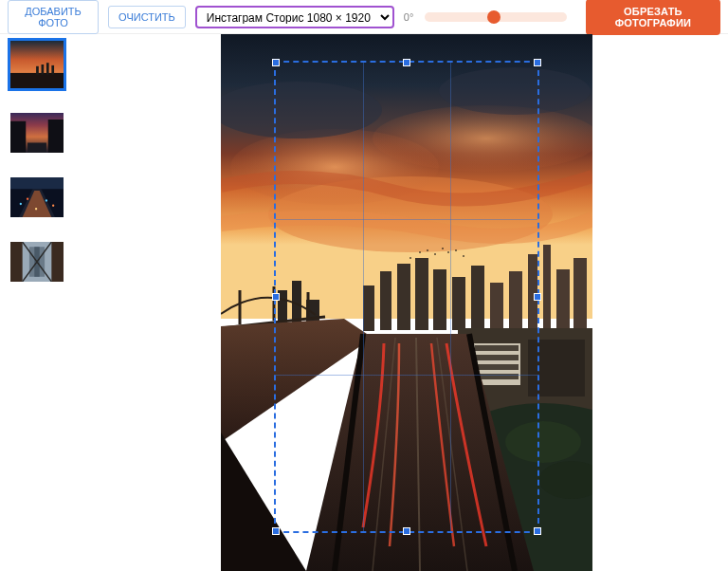 This screenshot has height=571, width=728. What do you see at coordinates (407, 531) in the screenshot?
I see `crop-handle-s` at bounding box center [407, 531].